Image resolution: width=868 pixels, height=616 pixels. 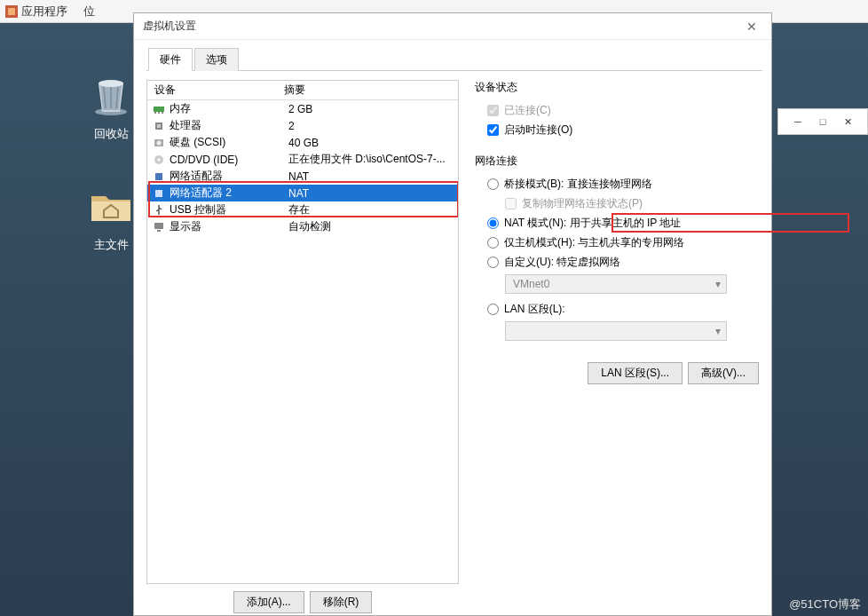 I want to click on network-connection-title: 网络连接, so click(x=619, y=162).